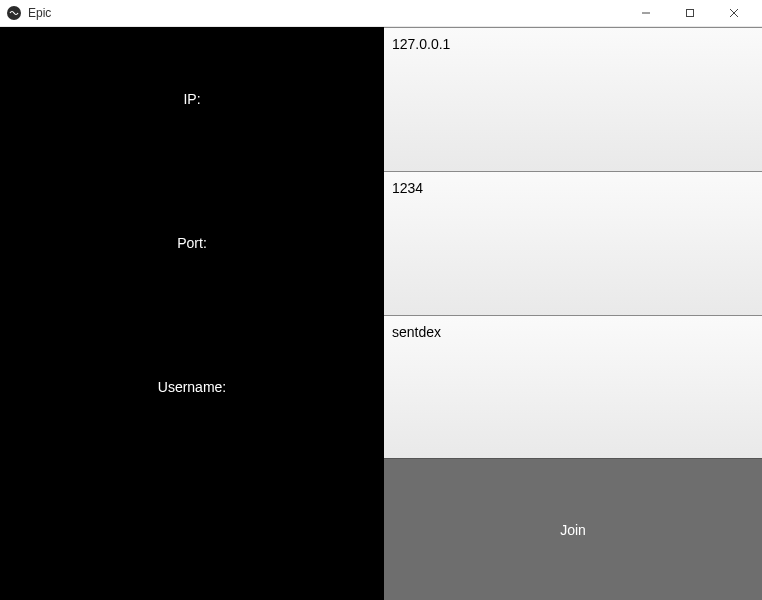 The image size is (762, 600). What do you see at coordinates (734, 13) in the screenshot?
I see `close-button` at bounding box center [734, 13].